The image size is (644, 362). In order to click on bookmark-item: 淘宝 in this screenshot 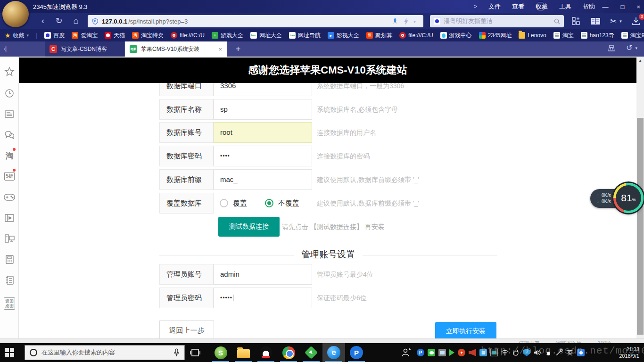, I will do `click(564, 36)`.